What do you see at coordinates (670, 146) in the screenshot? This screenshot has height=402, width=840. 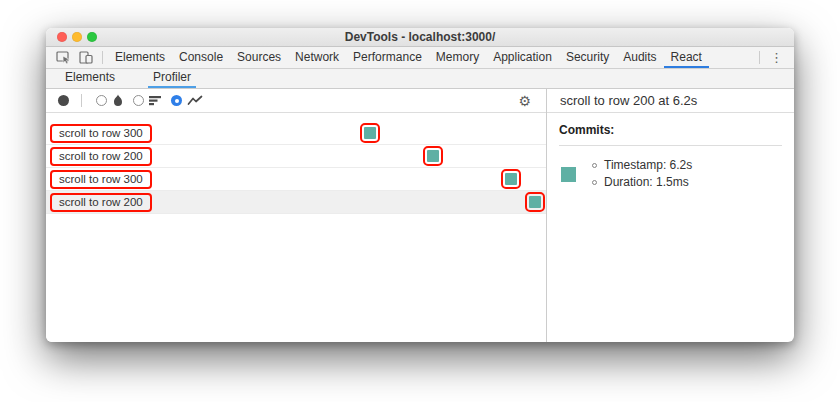 I see `commits-divider` at bounding box center [670, 146].